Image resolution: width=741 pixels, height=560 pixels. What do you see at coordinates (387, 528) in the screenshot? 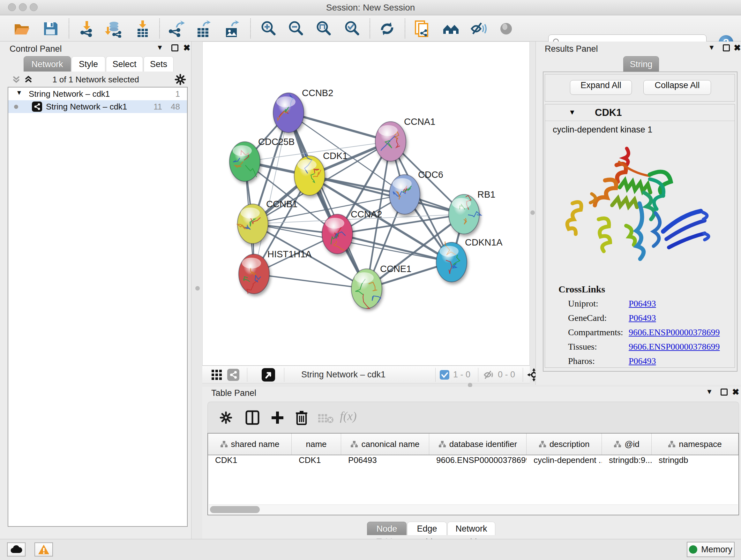
I see `tab-node-table: Node Table` at bounding box center [387, 528].